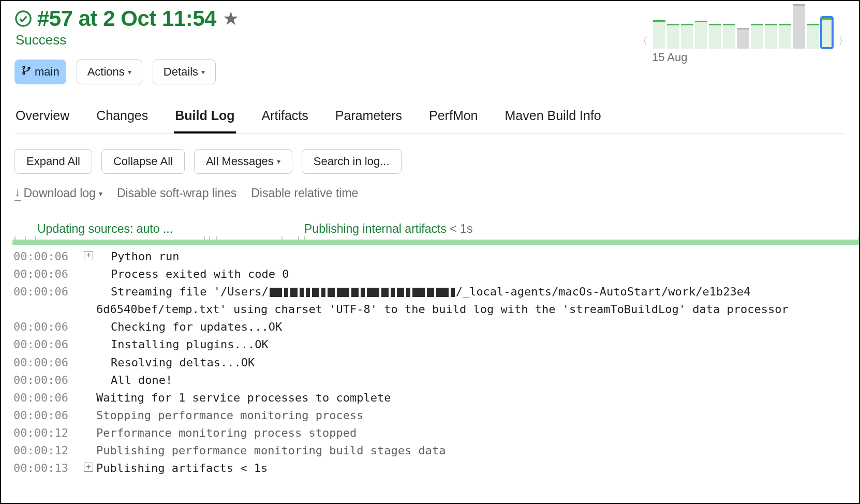 The height and width of the screenshot is (504, 860). I want to click on expand-all-button: Expand All, so click(53, 161).